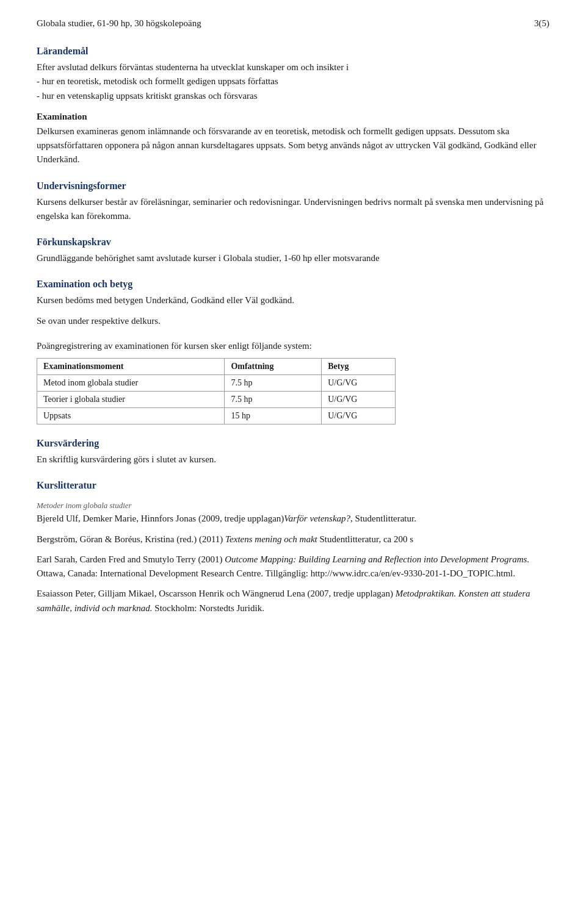  I want to click on larandemal-section: Lärandemål Efter avslutad delkurs förvän…, so click(293, 74).